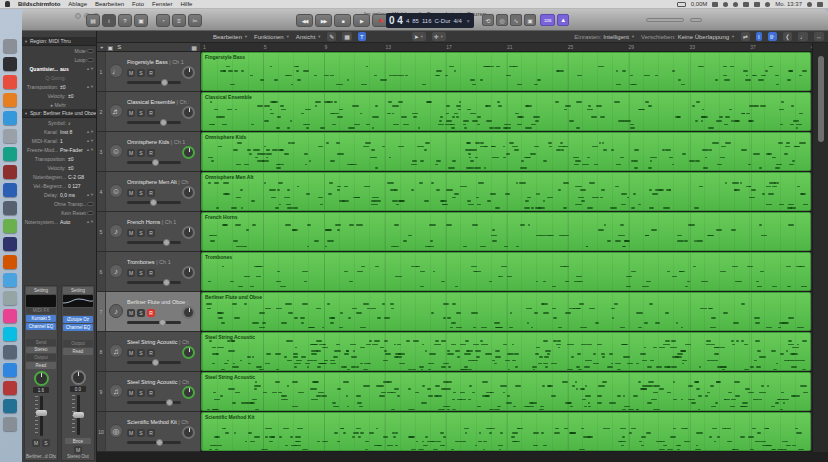 Image resolution: width=828 pixels, height=462 pixels. What do you see at coordinates (506, 272) in the screenshot?
I see `midi-region: Trombones` at bounding box center [506, 272].